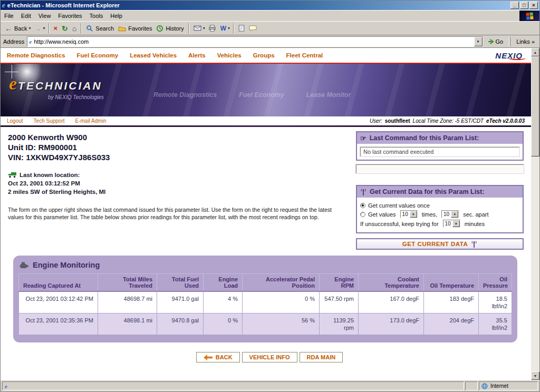  I want to click on retry-select: 10▾, so click(451, 223).